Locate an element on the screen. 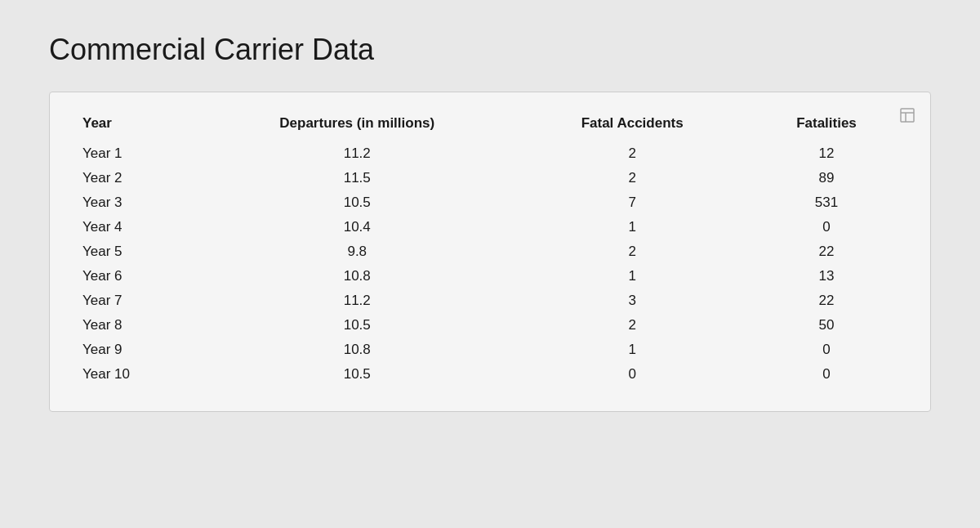 This screenshot has height=528, width=980. table-icon is located at coordinates (907, 115).